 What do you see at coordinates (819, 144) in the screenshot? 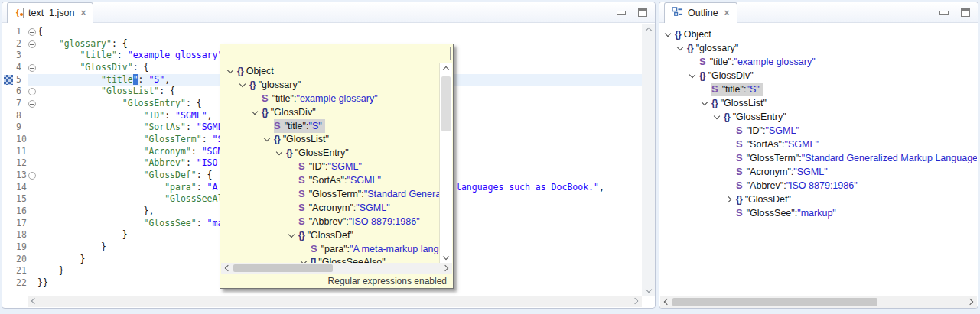
I see `outline-tree-item: "SortAs": "SGML"` at bounding box center [819, 144].